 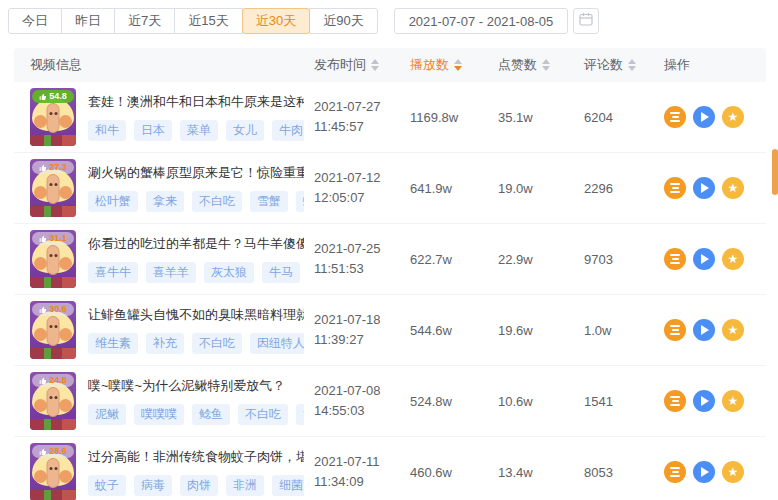 I want to click on video-title: 过分高能！非洲传统食物蚊子肉饼，堪称招蚊大户的翻身菜！, so click(x=196, y=457).